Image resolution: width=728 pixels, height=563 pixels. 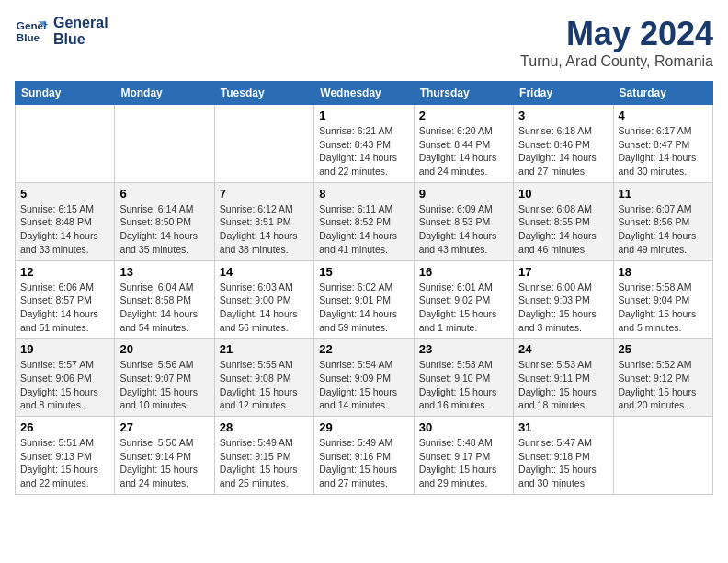 What do you see at coordinates (463, 385) in the screenshot?
I see `day-info: Sunrise: 5:53 AMSunset: 9:10 PMDaylight:…` at bounding box center [463, 385].